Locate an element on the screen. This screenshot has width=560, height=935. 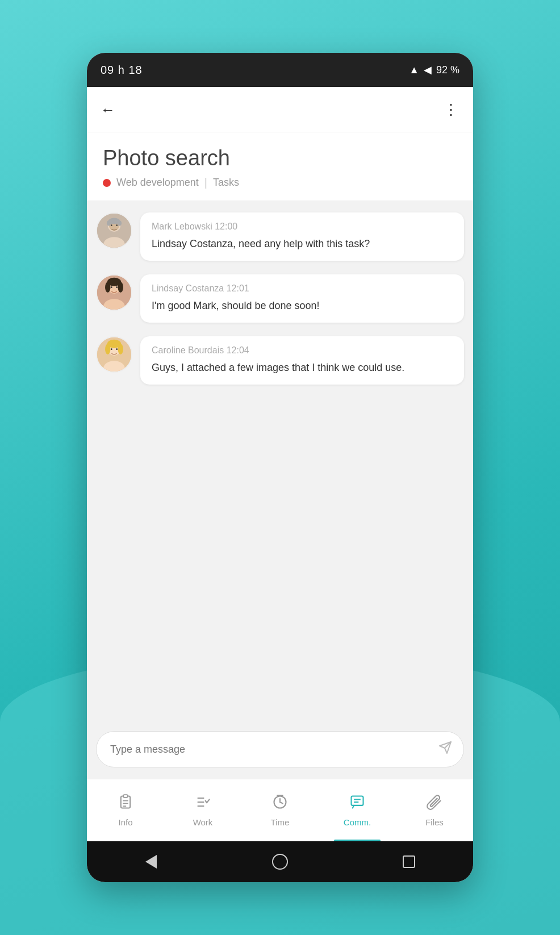
input-area is located at coordinates (280, 751).